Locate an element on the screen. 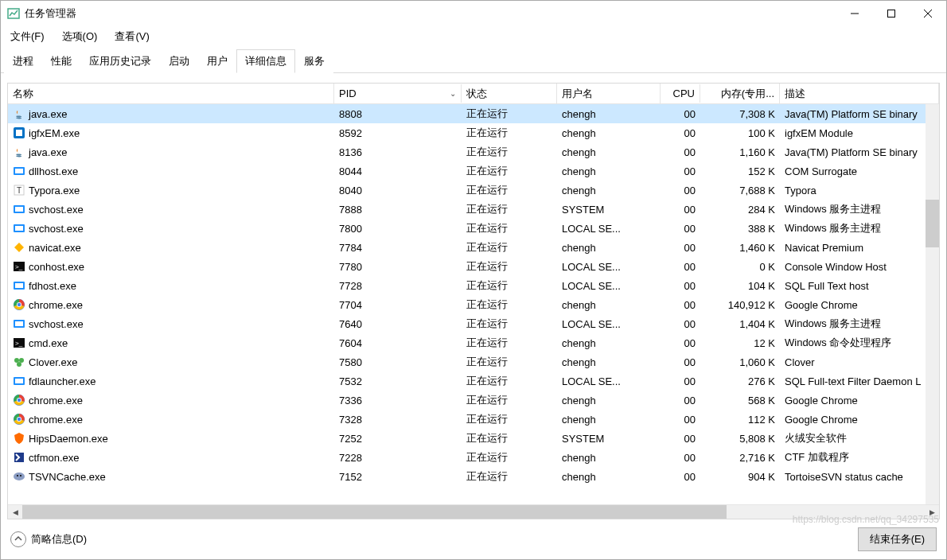 This screenshot has height=560, width=947. titlebar: 任务管理器 is located at coordinates (473, 14).